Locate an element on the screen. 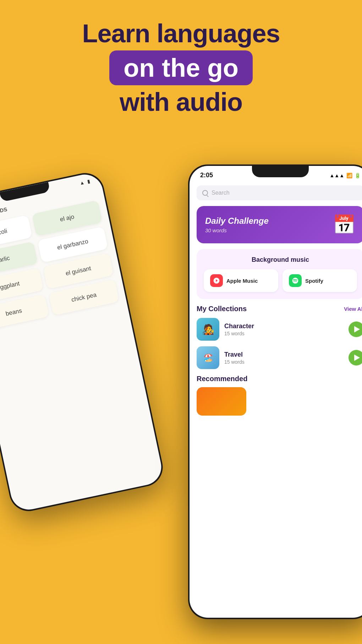 This screenshot has height=644, width=362. collection-name-travel: Travel is located at coordinates (284, 355).